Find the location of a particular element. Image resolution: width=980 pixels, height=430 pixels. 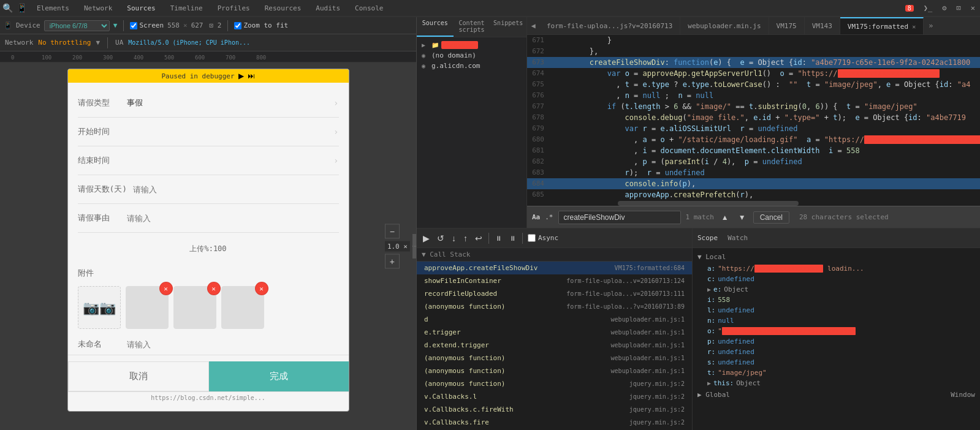

delete-attachment-1-button: ✕ is located at coordinates (166, 289).